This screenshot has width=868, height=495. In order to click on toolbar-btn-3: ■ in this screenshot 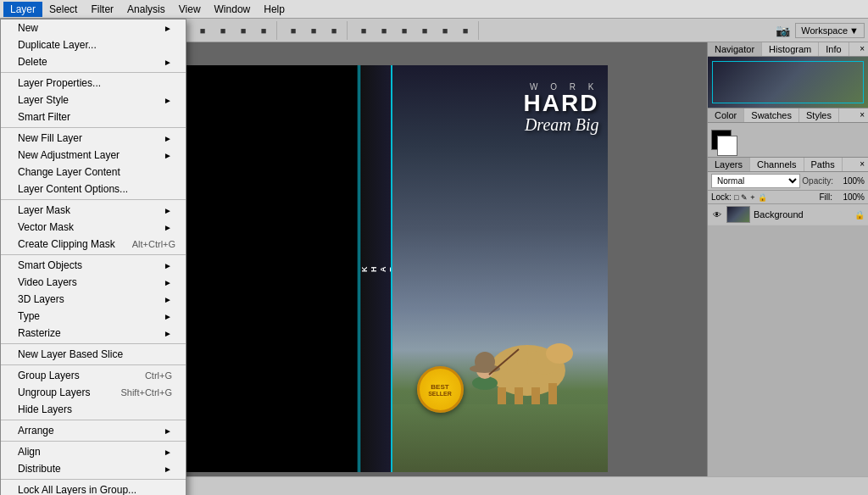, I will do `click(243, 31)`.